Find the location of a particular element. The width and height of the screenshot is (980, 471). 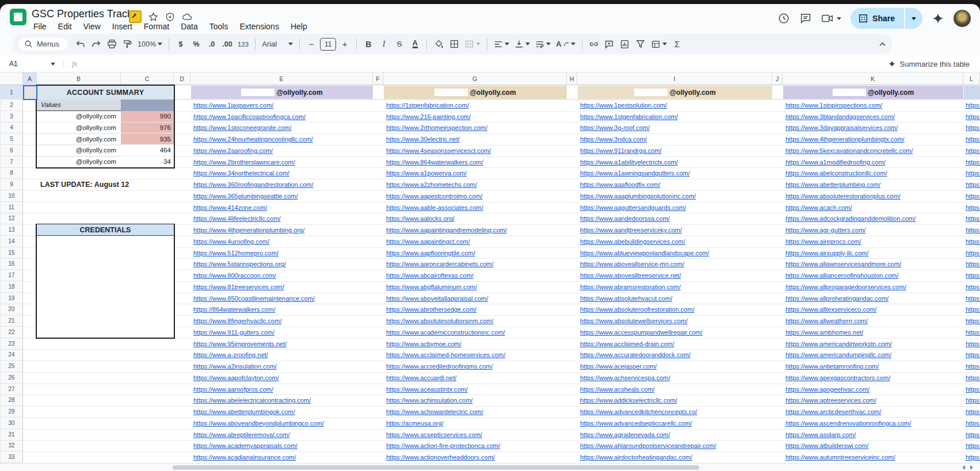

url-link: https://www.absoluteroofrestoration.com/ is located at coordinates (638, 309).